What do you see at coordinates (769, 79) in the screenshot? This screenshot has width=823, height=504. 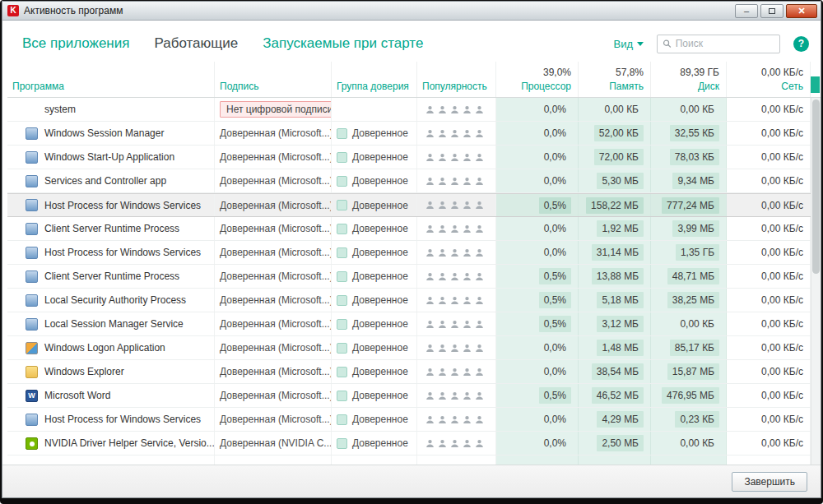 I see `column-header-network: 0,00 КБ/с Сеть` at bounding box center [769, 79].